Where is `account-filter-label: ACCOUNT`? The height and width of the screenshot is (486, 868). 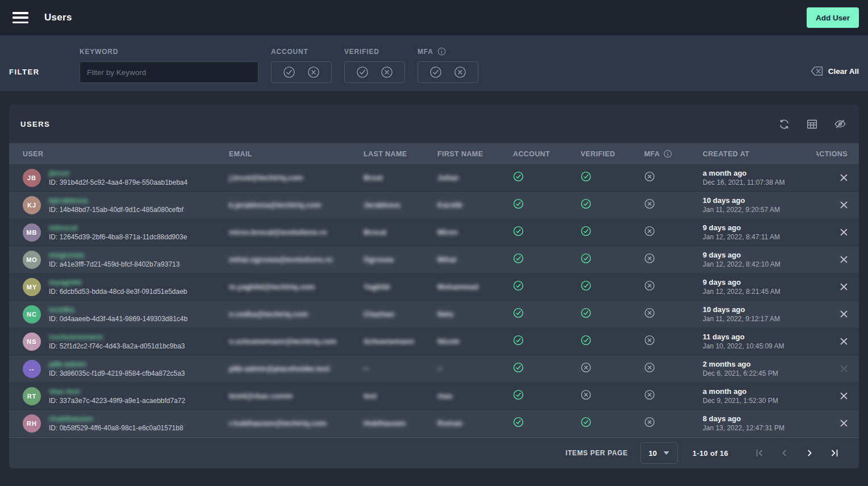 account-filter-label: ACCOUNT is located at coordinates (301, 52).